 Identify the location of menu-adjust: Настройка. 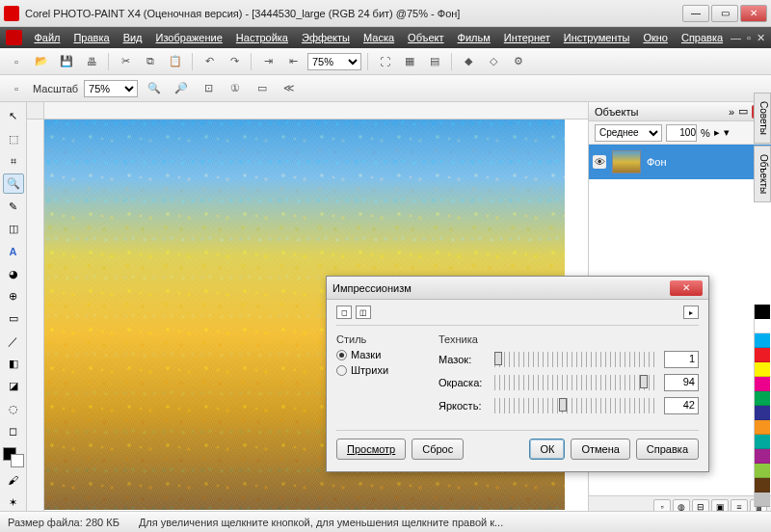
(262, 38).